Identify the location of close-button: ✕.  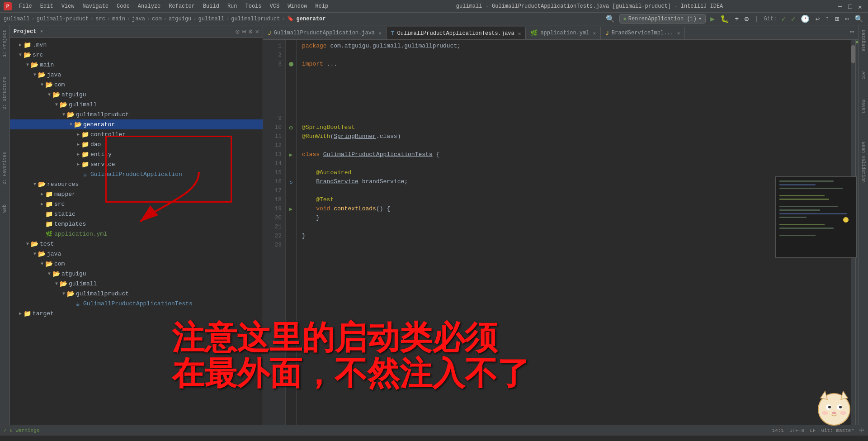
(861, 6).